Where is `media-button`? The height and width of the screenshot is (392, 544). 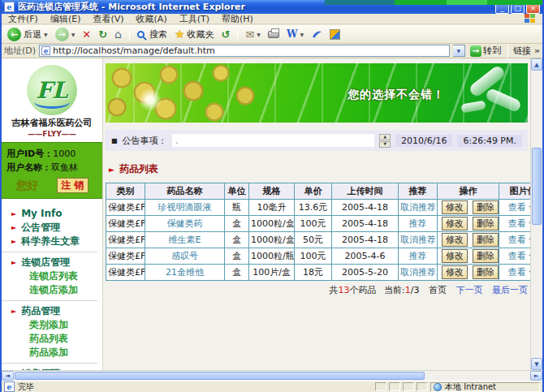
media-button is located at coordinates (335, 34).